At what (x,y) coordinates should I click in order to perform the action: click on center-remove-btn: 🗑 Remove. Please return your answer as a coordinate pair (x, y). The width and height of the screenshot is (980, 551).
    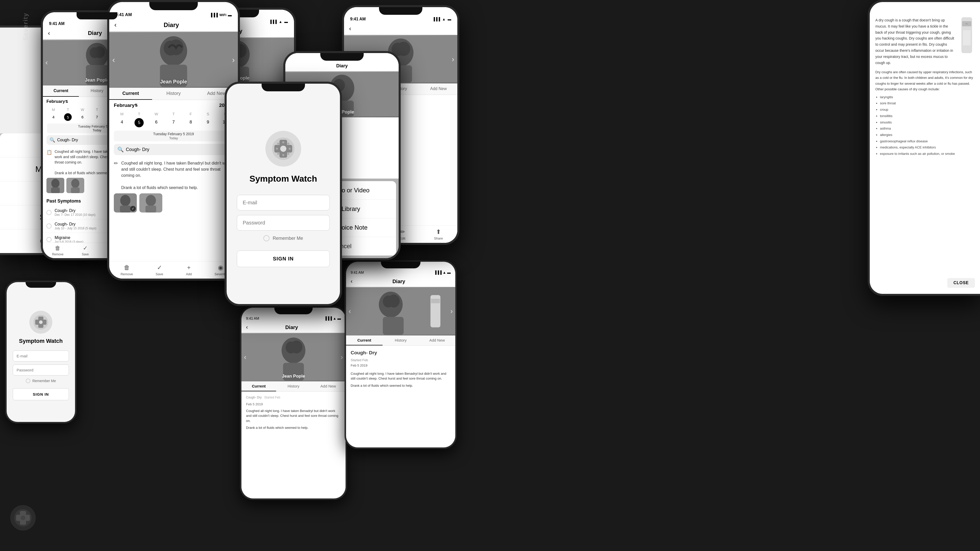
    Looking at the image, I should click on (127, 270).